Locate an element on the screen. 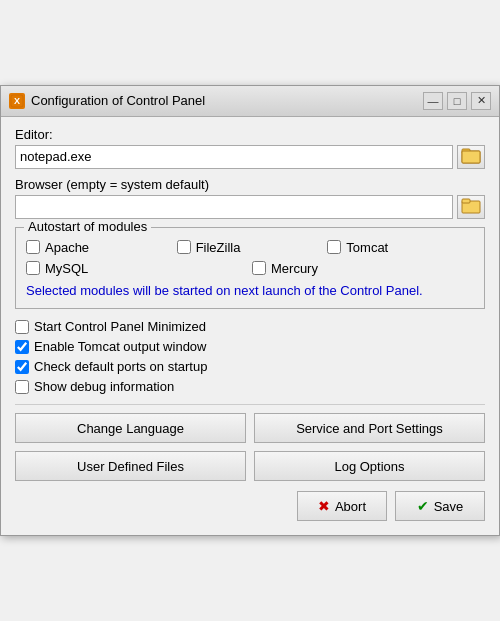  default-ports-text: Check default ports on startup is located at coordinates (120, 366).